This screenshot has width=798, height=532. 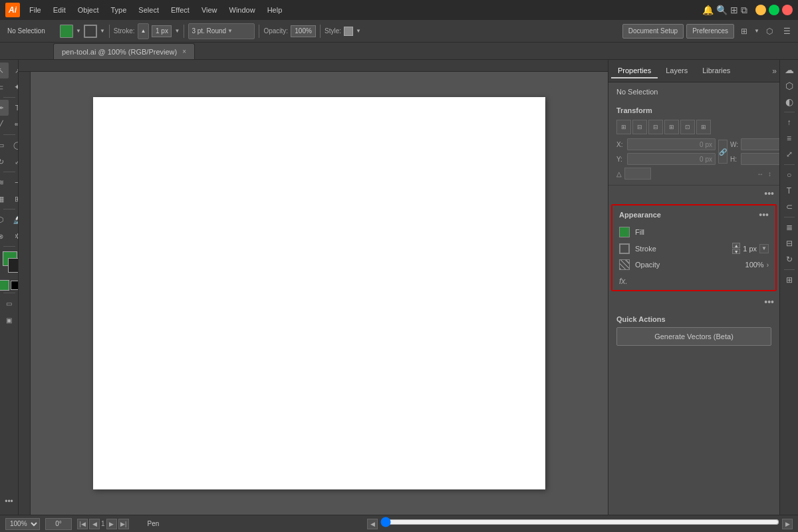 I want to click on swap-colors-btn, so click(x=5, y=285).